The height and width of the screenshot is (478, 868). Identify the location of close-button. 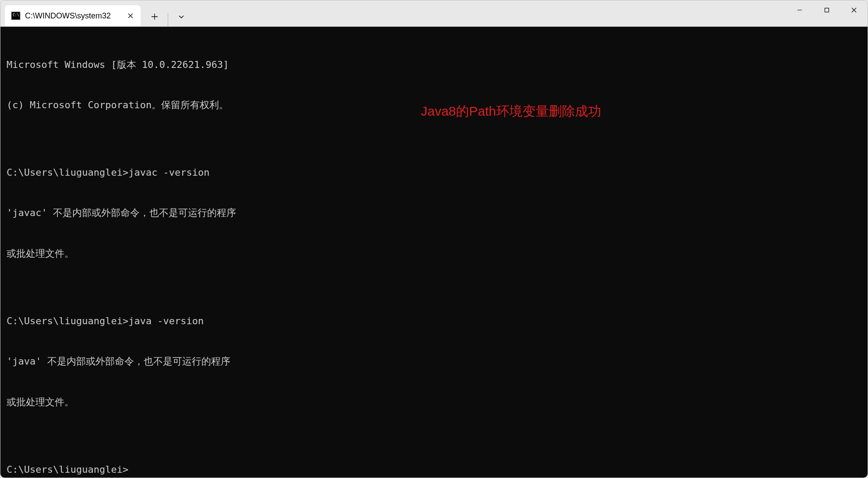
(854, 10).